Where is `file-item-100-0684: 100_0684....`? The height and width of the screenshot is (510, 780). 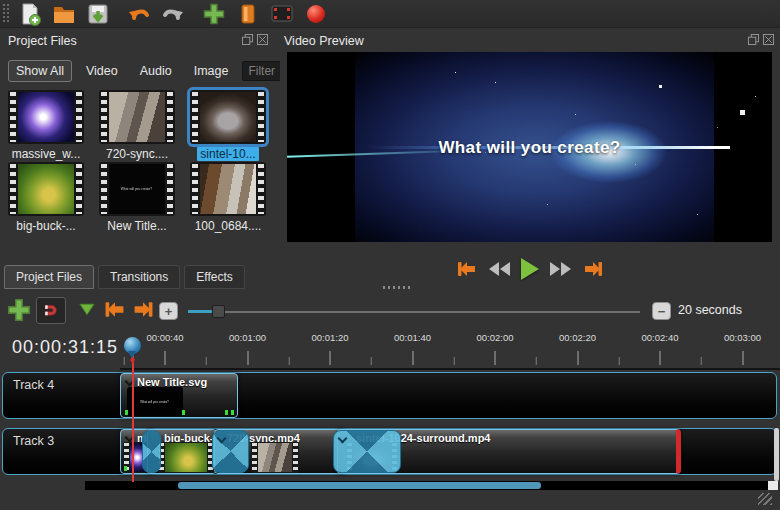 file-item-100-0684: 100_0684.... is located at coordinates (228, 198).